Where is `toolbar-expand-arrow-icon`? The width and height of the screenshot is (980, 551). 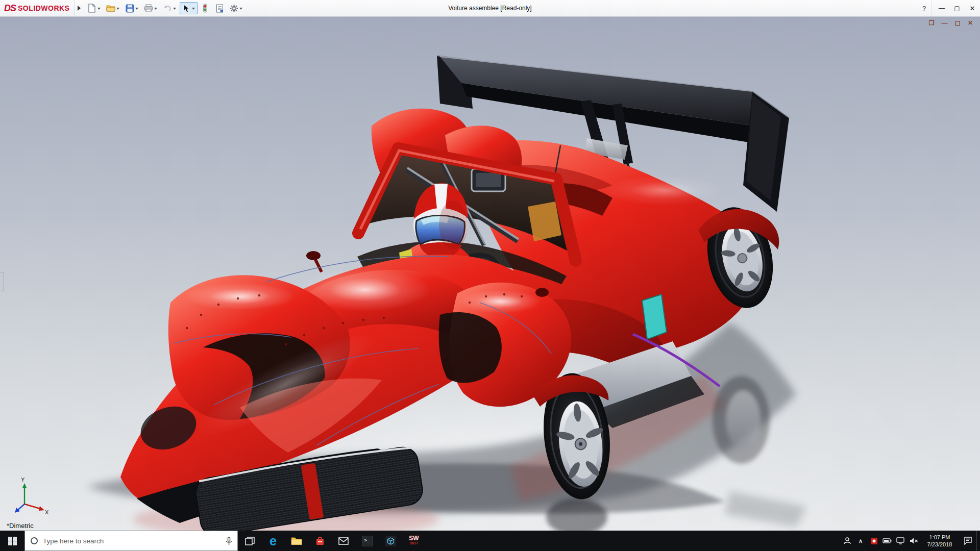
toolbar-expand-arrow-icon is located at coordinates (80, 8).